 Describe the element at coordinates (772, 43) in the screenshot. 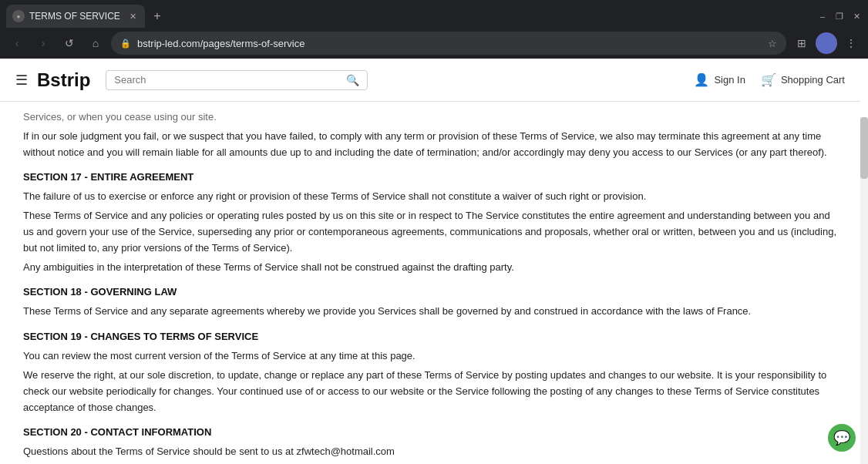

I see `address-right-icons: ☆` at that location.